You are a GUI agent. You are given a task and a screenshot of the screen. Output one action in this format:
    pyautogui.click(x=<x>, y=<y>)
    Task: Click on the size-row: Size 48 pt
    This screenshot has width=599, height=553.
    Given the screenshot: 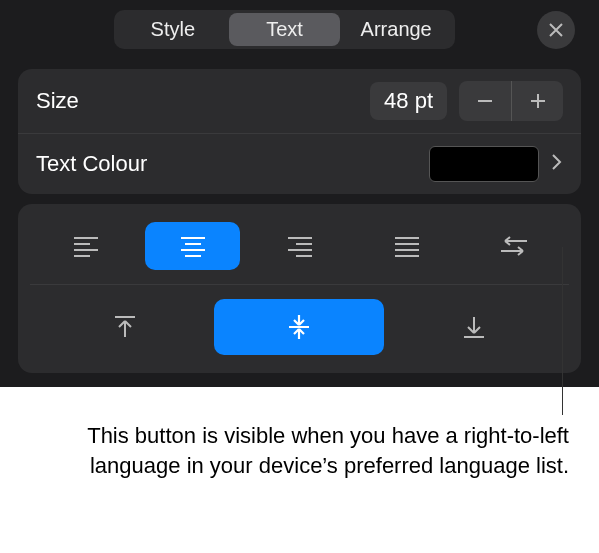 What is the action you would take?
    pyautogui.click(x=300, y=101)
    